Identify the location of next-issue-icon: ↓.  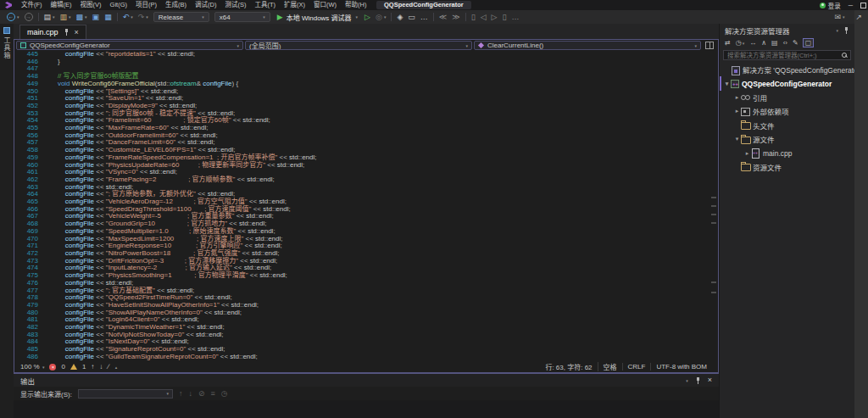
(101, 366).